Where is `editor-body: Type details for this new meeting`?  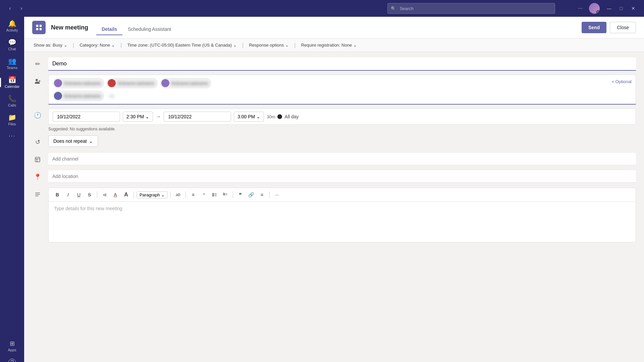
editor-body: Type details for this new meeting is located at coordinates (342, 222).